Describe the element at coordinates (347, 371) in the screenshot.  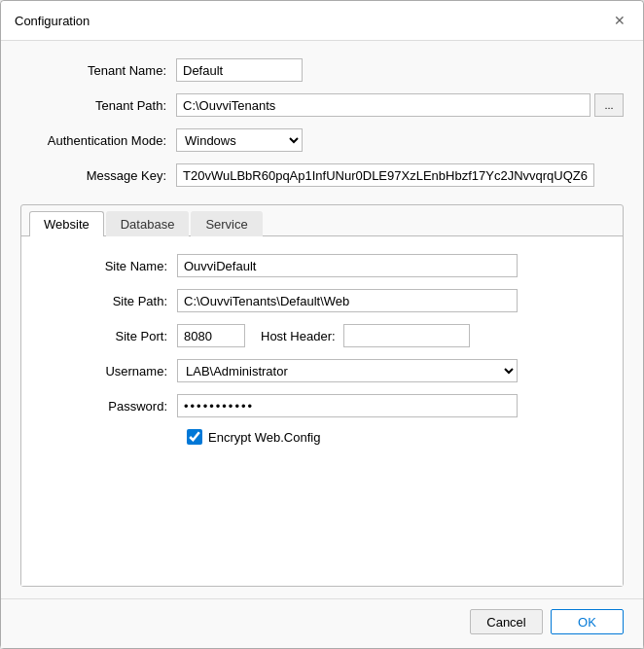
I see `username-select: LAB\Administrator` at that location.